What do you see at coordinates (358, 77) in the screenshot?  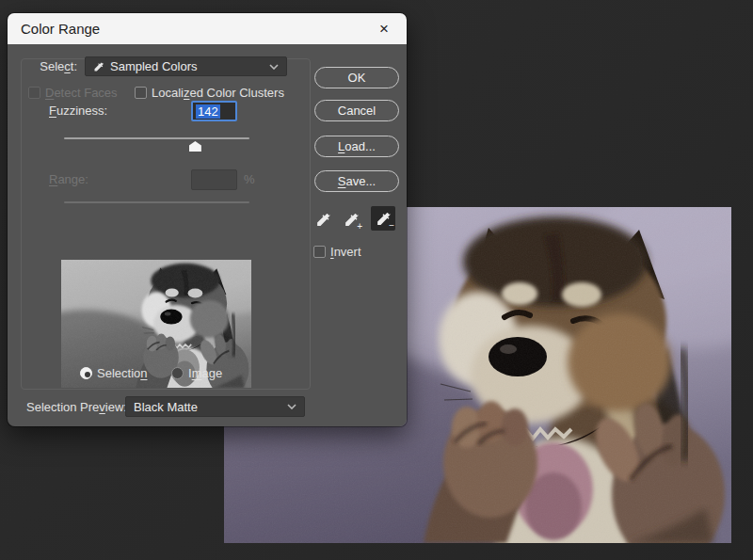 I see `ok-button-label: OK` at bounding box center [358, 77].